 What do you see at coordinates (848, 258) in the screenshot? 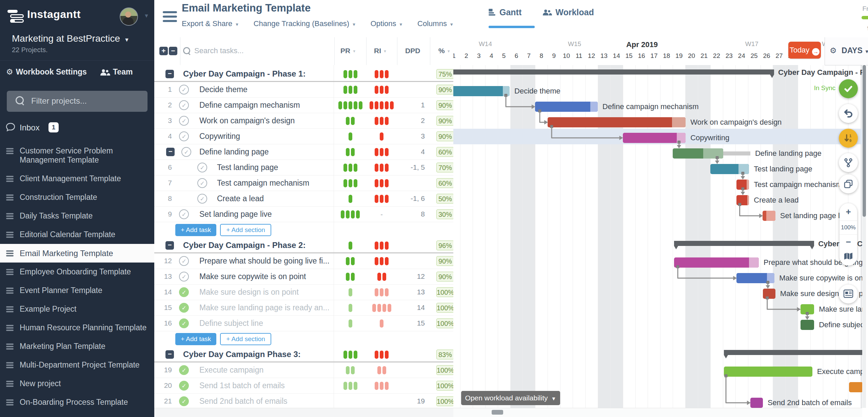
I see `minimap-button` at bounding box center [848, 258].